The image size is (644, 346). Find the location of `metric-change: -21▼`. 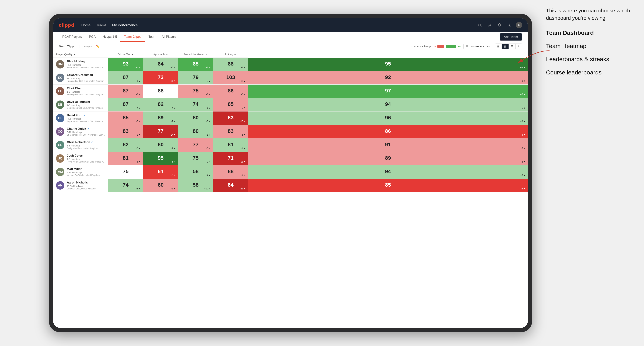

metric-change: -21▼ is located at coordinates (243, 189).